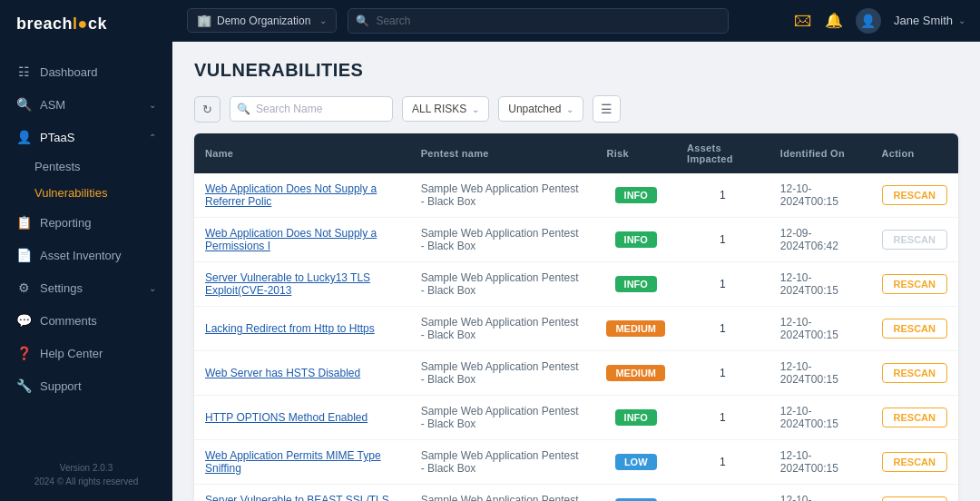 This screenshot has width=980, height=501. Describe the element at coordinates (86, 255) in the screenshot. I see `sidebar-item-asset-inventory: 📄 Asset Inventory` at that location.